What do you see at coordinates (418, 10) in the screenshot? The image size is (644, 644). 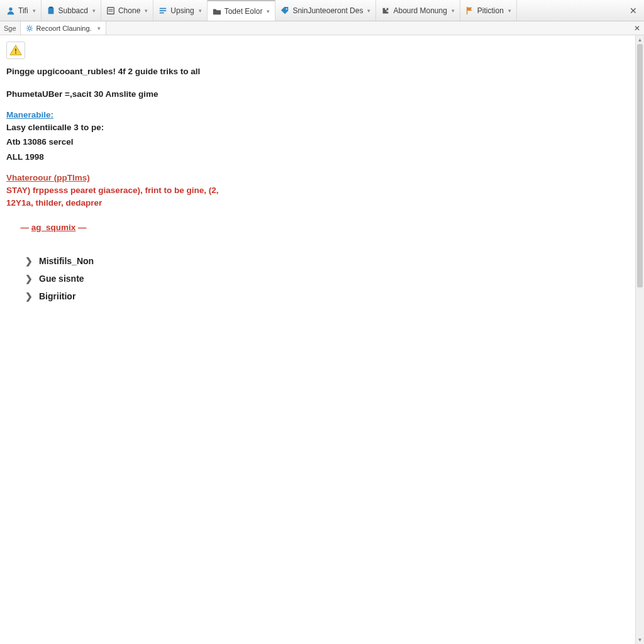 I see `toolbar-item-abourd: Abourd Monung ▾` at bounding box center [418, 10].